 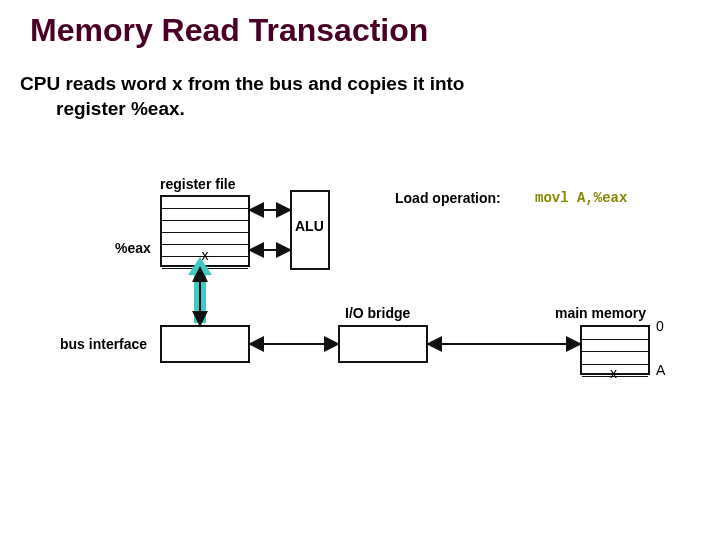 What do you see at coordinates (355, 110) in the screenshot?
I see `subtitle-line2: register %eax.` at bounding box center [355, 110].